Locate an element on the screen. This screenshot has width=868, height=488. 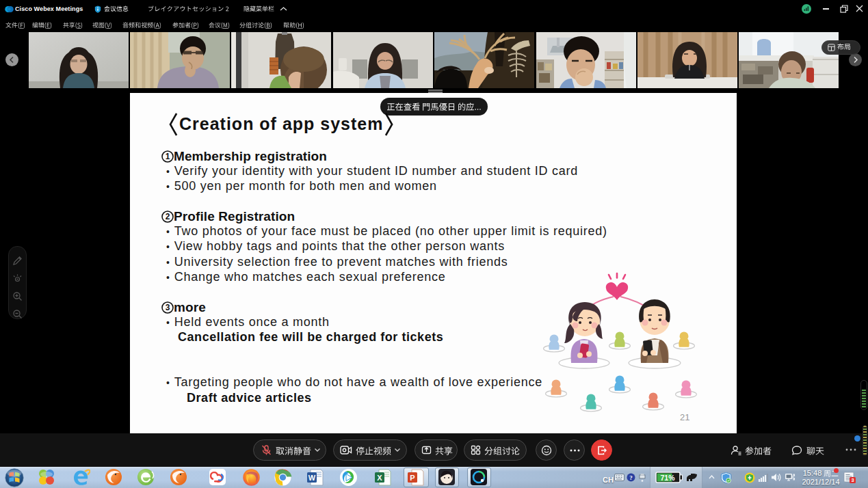
svg-text: 2 is located at coordinates (168, 217).